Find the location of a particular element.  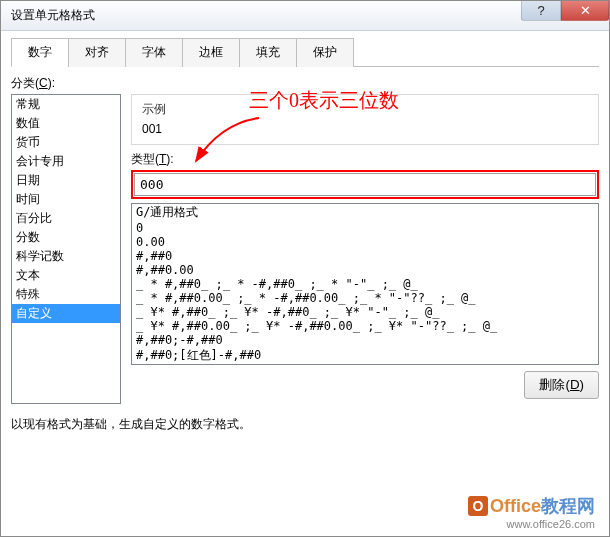

watermark-brand-suffix: 教程网 is located at coordinates (568, 506).